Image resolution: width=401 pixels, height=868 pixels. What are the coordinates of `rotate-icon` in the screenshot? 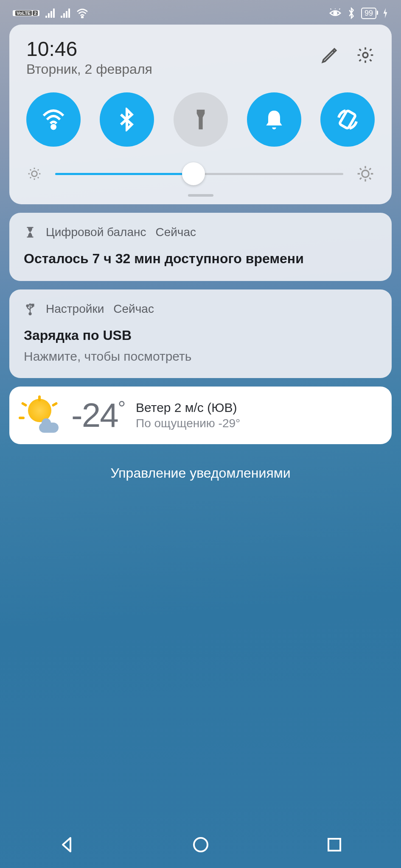 It's located at (348, 120).